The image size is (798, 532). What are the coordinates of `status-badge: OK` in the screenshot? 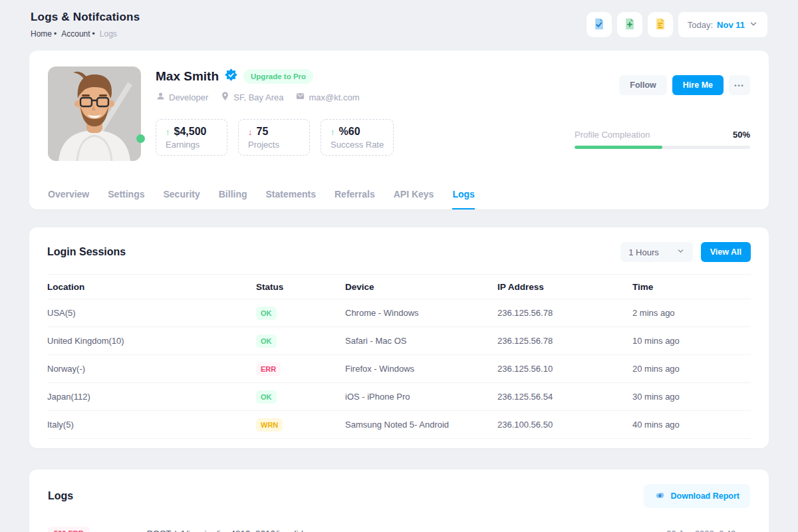 It's located at (266, 397).